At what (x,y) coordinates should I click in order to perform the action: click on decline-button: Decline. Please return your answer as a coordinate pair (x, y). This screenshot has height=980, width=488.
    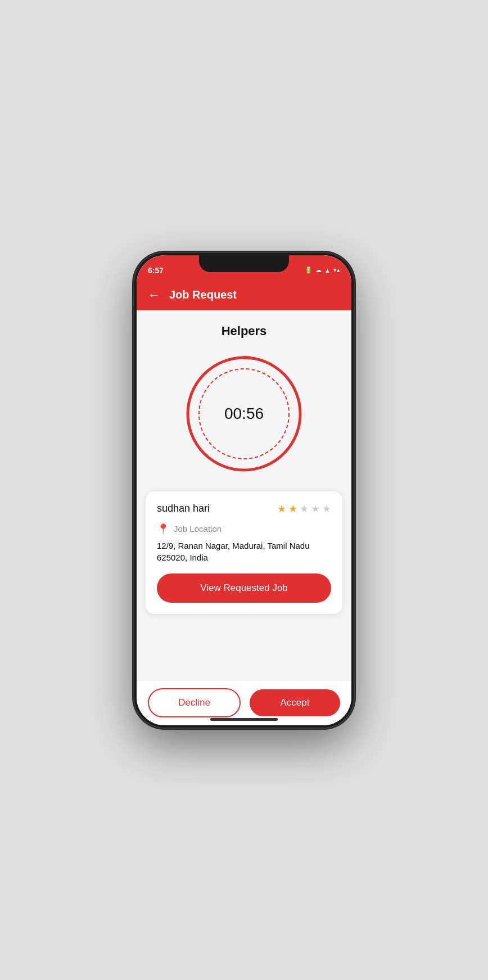
    Looking at the image, I should click on (195, 703).